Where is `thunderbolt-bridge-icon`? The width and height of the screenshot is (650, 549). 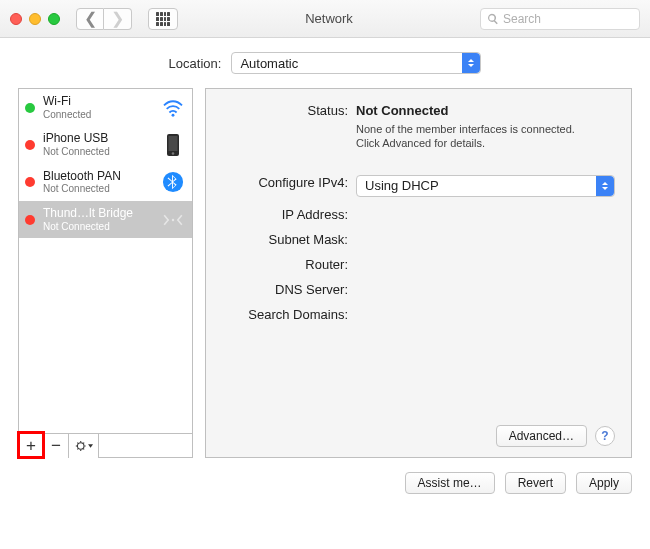 thunderbolt-bridge-icon is located at coordinates (173, 220).